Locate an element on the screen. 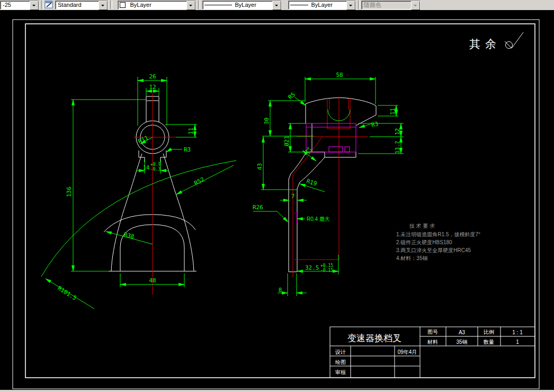 This screenshot has height=392, width=554. text-style-dropdown-arrow is located at coordinates (103, 5).